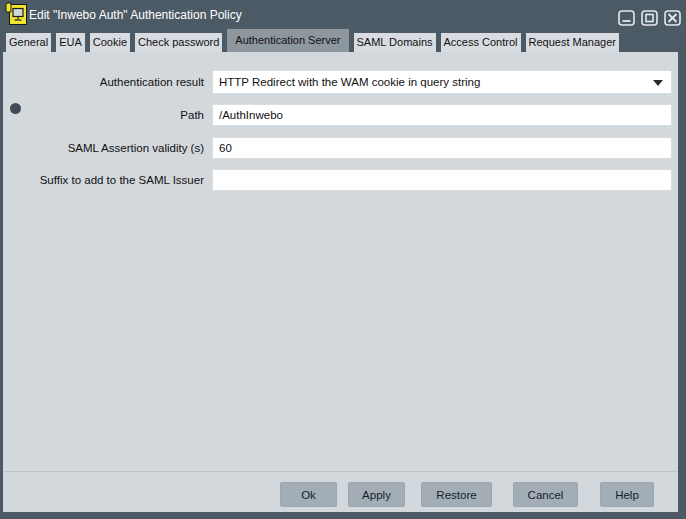 The image size is (686, 519). What do you see at coordinates (572, 42) in the screenshot?
I see `tab-request-manager: Request Manager` at bounding box center [572, 42].